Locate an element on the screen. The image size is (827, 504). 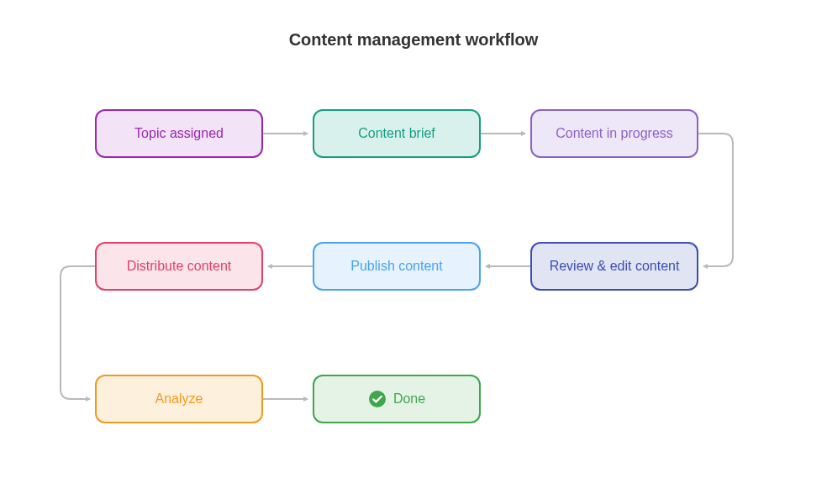
node-label: Content in progress is located at coordinates (614, 134).